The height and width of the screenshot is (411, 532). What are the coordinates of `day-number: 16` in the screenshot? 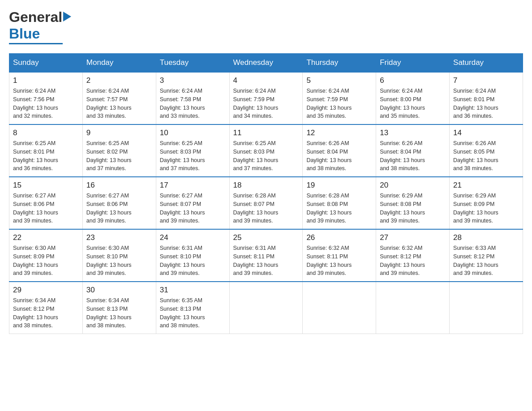 It's located at (119, 185).